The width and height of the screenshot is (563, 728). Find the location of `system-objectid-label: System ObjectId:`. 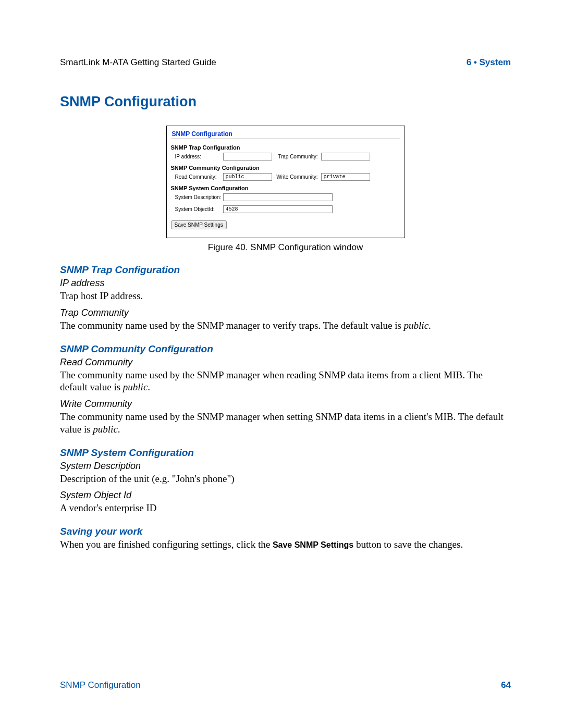

system-objectid-label: System ObjectId: is located at coordinates (199, 209).